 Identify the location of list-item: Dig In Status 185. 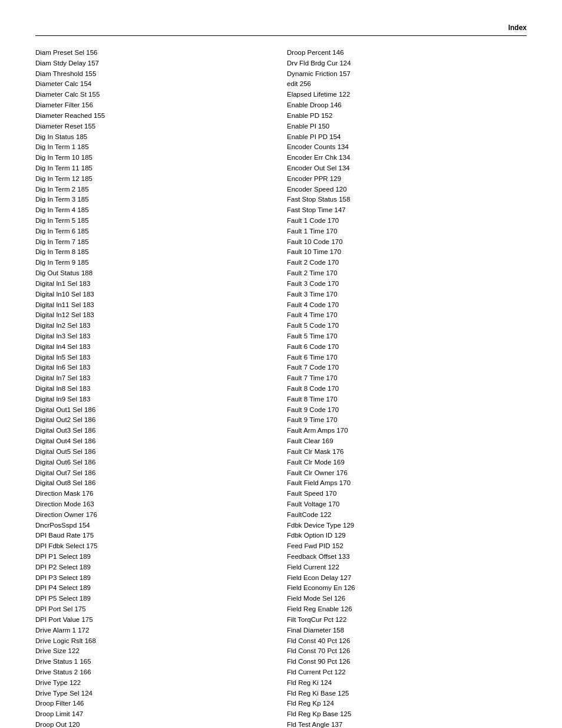
(156, 137).